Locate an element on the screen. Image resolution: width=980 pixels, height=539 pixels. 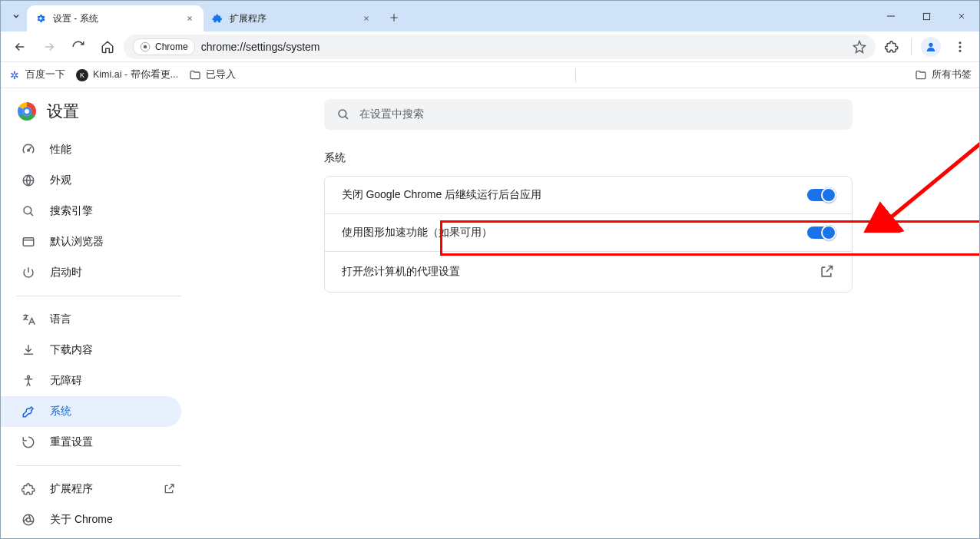
sidebar-item-label: 重置设置 is located at coordinates (71, 442).